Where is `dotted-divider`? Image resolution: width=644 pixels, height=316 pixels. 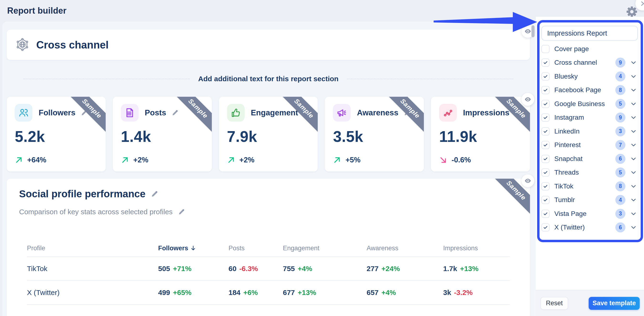 dotted-divider is located at coordinates (106, 79).